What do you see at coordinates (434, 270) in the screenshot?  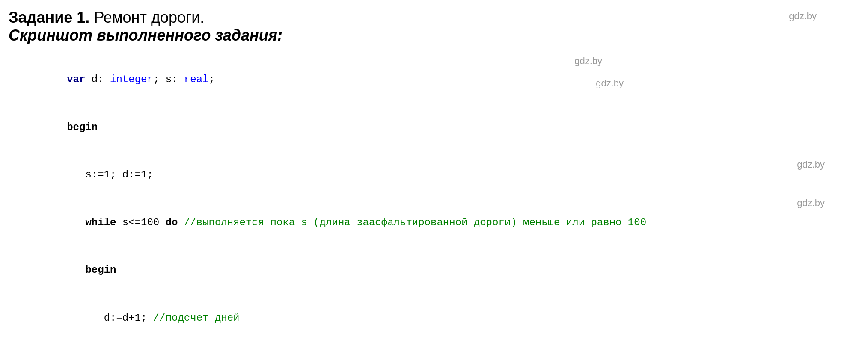 I see `code-line-5: begin` at bounding box center [434, 270].